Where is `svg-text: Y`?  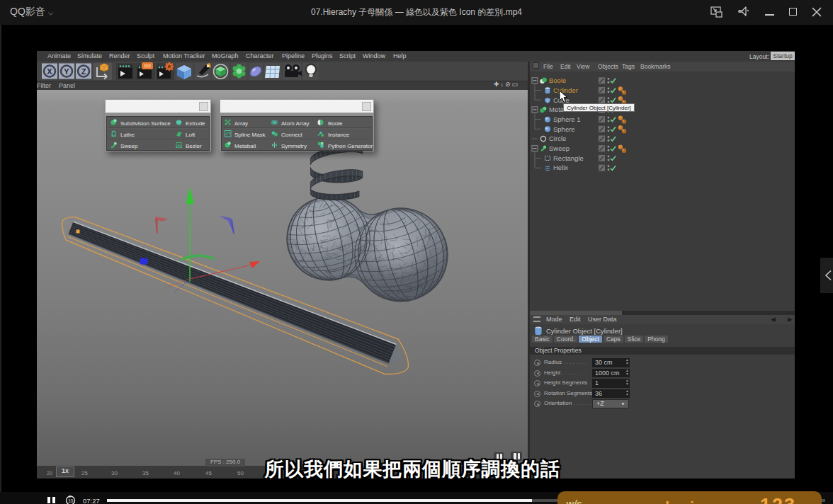 svg-text: Y is located at coordinates (67, 71).